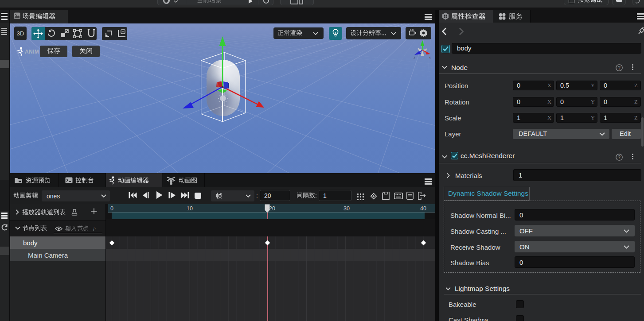  Describe the element at coordinates (414, 58) in the screenshot. I see `svg-text: z` at that location.